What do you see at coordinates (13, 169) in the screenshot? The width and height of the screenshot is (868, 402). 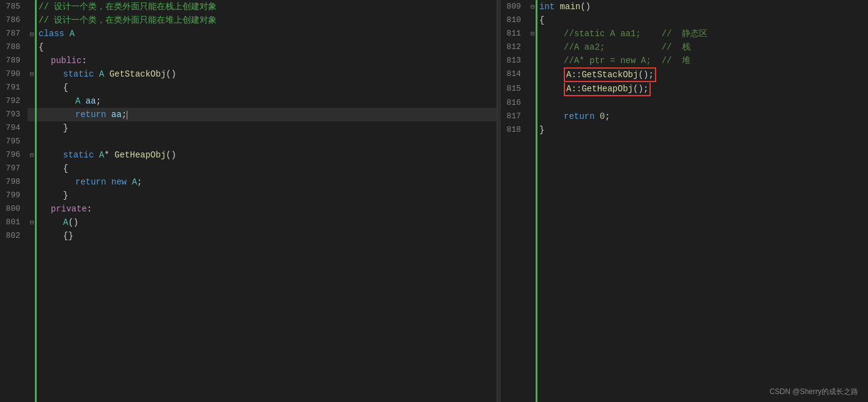 I see `line-number: 797` at bounding box center [13, 169].